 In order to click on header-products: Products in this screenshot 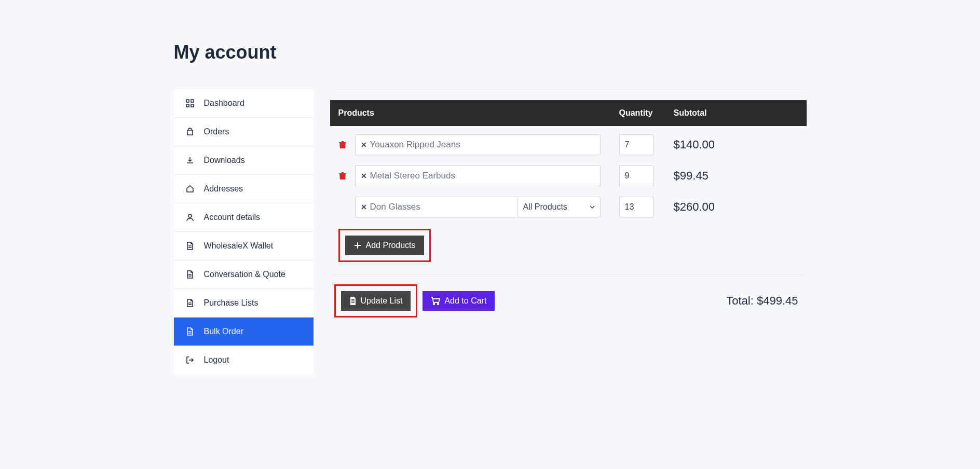, I will do `click(479, 113)`.